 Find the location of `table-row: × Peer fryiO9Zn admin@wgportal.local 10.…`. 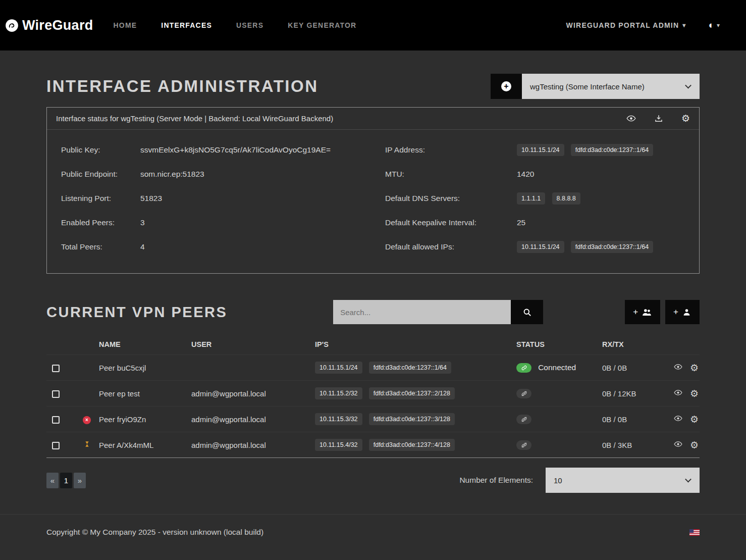

table-row: × Peer fryiO9Zn admin@wgportal.local 10.… is located at coordinates (373, 419).